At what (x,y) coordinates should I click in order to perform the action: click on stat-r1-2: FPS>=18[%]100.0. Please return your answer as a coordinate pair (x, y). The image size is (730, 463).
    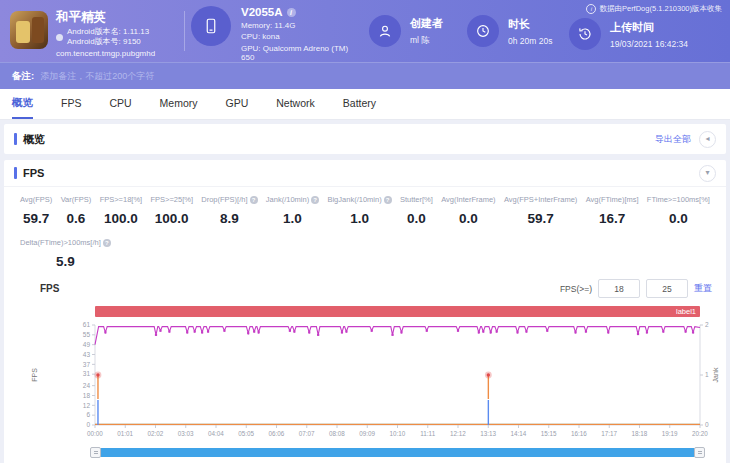
    Looking at the image, I should click on (122, 210).